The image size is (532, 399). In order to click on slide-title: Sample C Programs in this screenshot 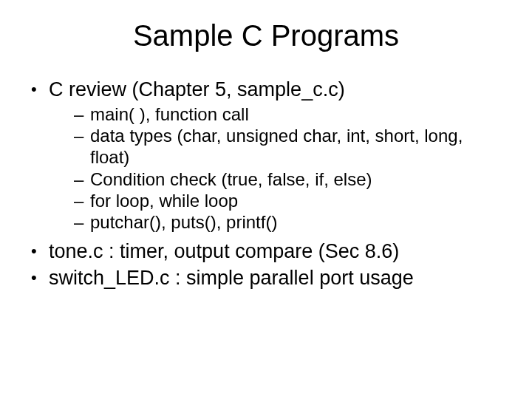, I will do `click(266, 35)`.